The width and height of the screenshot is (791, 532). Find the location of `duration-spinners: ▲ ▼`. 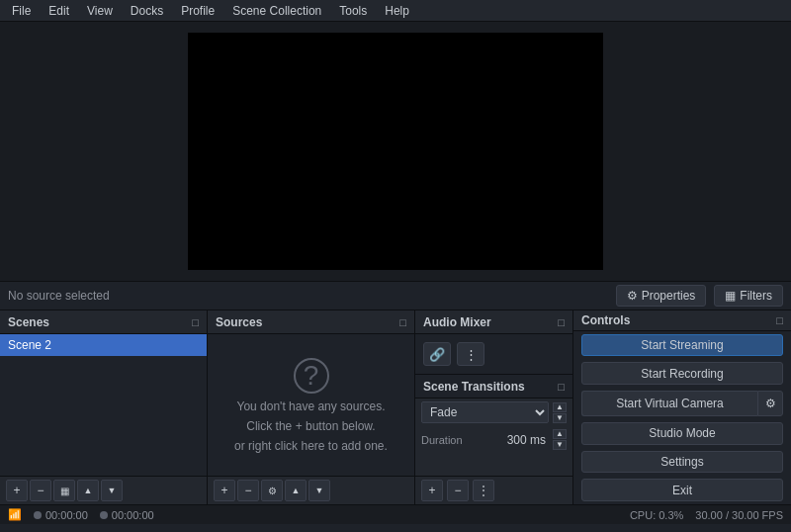

duration-spinners: ▲ ▼ is located at coordinates (560, 439).